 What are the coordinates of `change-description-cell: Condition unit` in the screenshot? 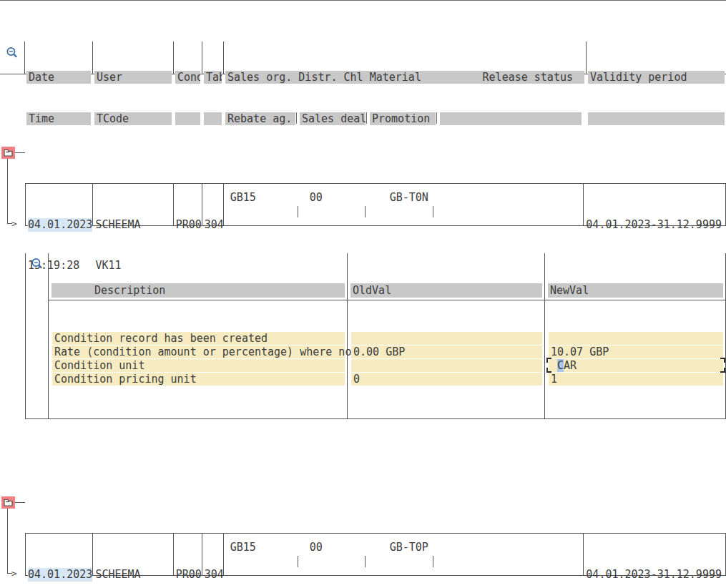 It's located at (199, 366).